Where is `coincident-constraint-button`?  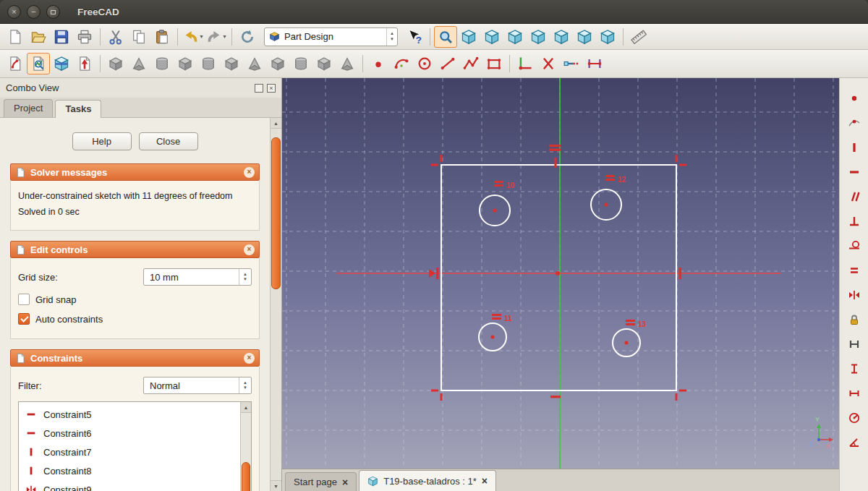
coincident-constraint-button is located at coordinates (854, 98).